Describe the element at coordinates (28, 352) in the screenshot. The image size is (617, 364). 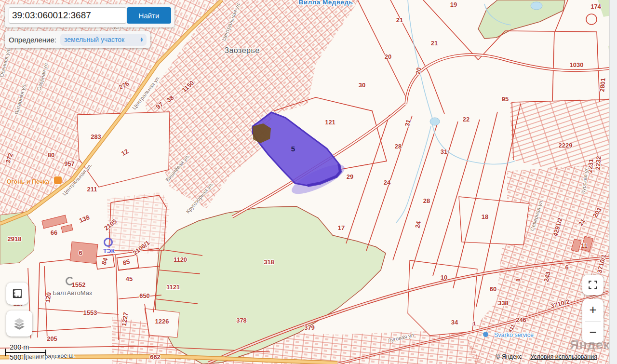
I see `scale-bar: 200 m 500 ft` at that location.